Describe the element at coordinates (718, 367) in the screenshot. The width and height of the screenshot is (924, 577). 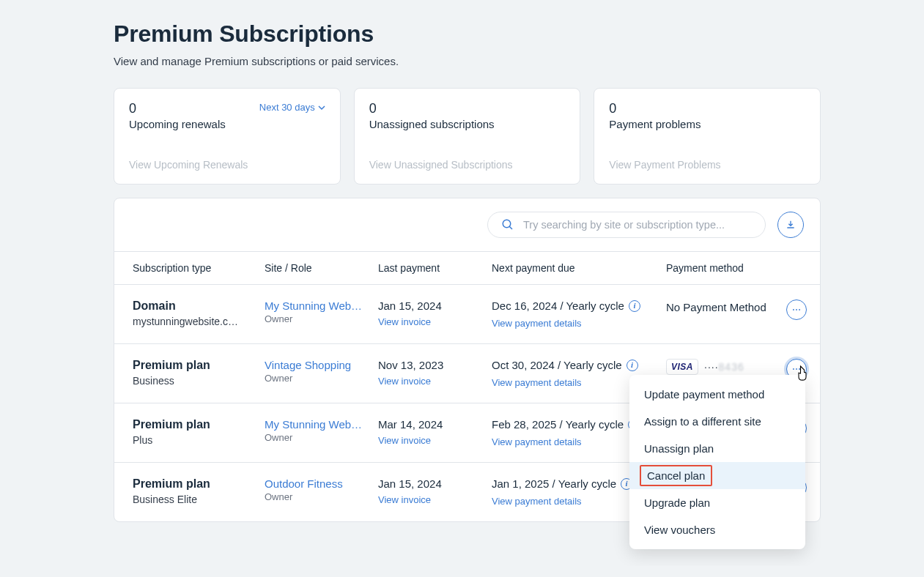
I see `payment-method-card: VISA····8436` at that location.